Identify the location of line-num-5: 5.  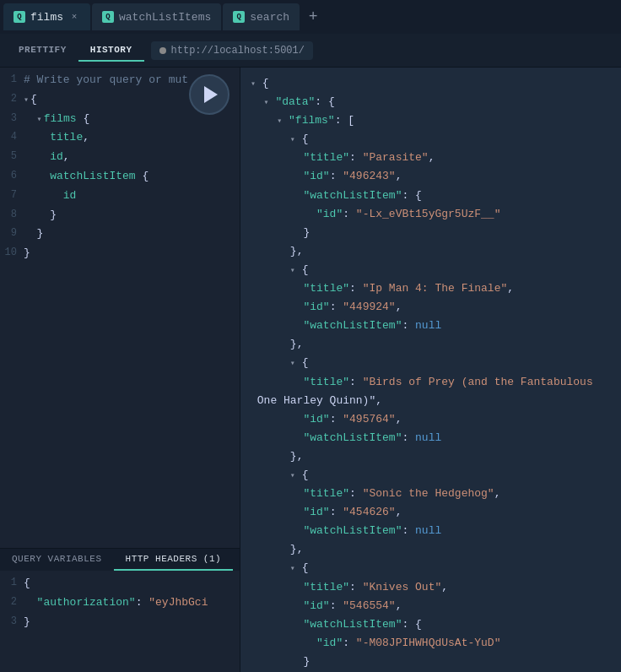
(12, 157).